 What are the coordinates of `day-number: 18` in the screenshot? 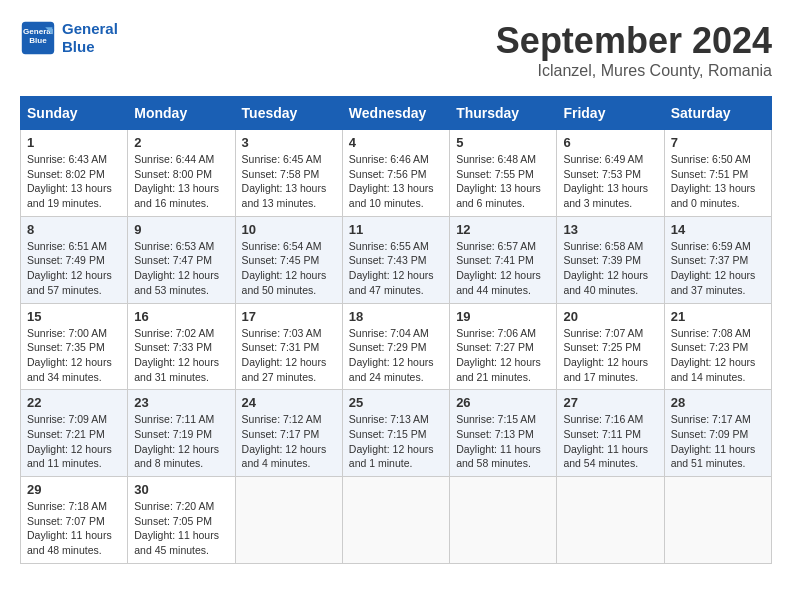 It's located at (396, 316).